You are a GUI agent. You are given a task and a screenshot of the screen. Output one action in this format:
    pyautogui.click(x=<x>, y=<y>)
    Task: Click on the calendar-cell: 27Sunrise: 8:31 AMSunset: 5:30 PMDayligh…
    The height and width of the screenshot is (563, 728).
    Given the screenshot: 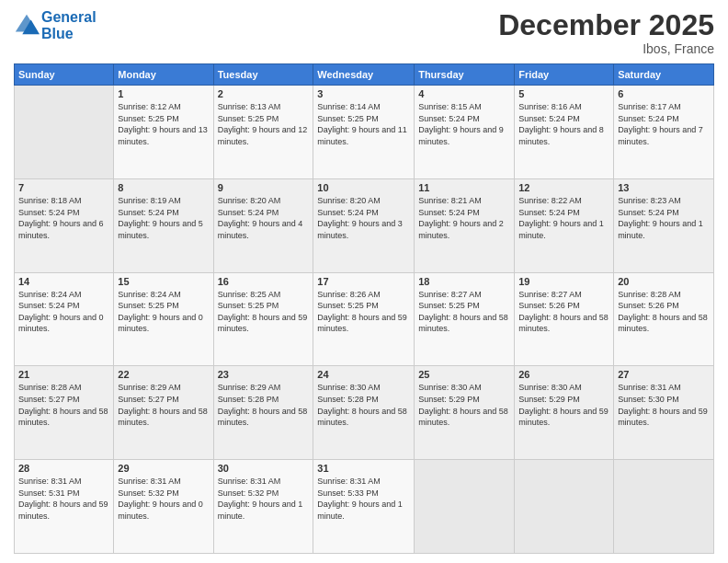 What is the action you would take?
    pyautogui.click(x=664, y=413)
    